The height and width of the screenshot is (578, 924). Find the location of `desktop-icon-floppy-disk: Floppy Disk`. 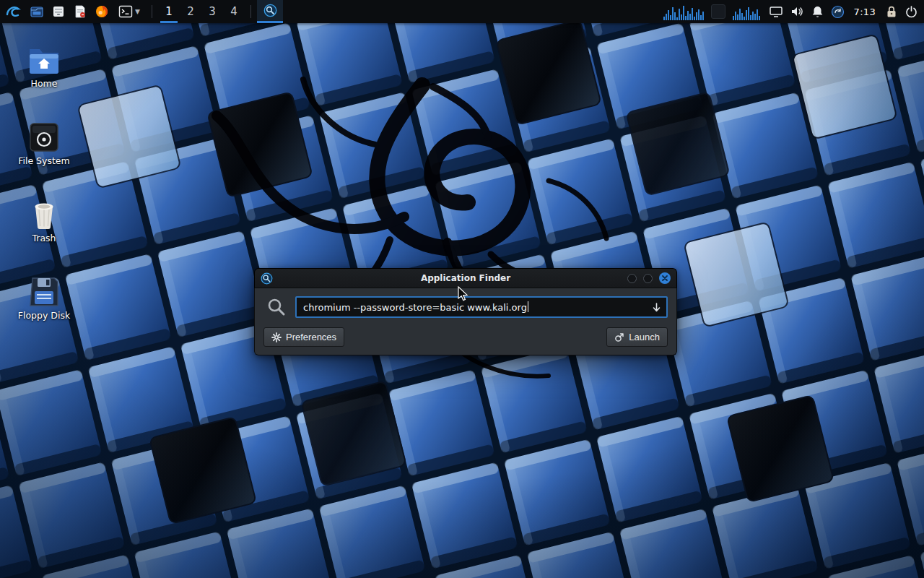

desktop-icon-floppy-disk: Floppy Disk is located at coordinates (44, 308).